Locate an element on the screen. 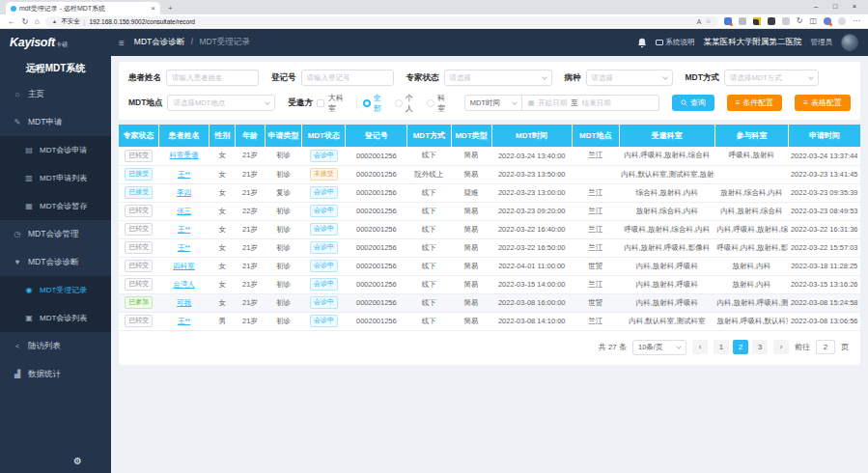 This screenshot has width=868, height=473. sidebar-collapse-icon: ≡ is located at coordinates (122, 42).